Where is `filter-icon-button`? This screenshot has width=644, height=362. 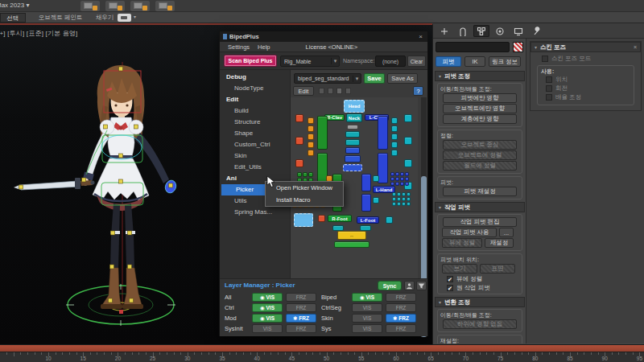 filter-icon-button is located at coordinates (422, 286).